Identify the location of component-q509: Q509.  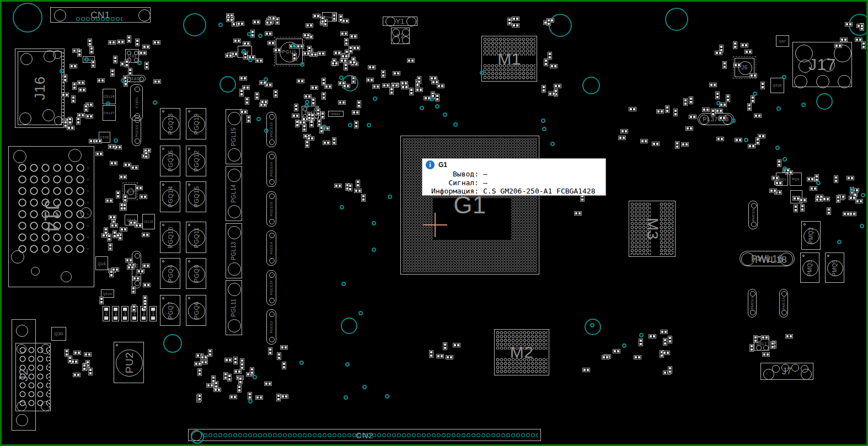
(778, 85).